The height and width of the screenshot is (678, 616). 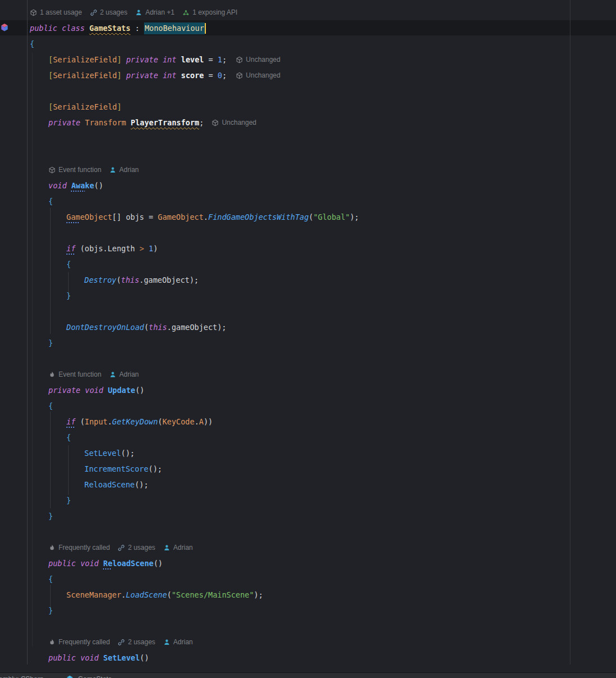 I want to click on code-line: public class GameStats : MonoBehaviour, so click(x=308, y=28).